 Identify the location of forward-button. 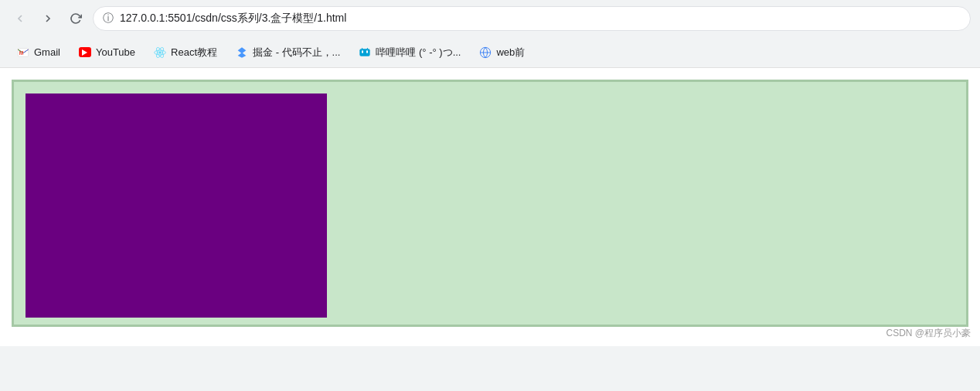
(48, 19).